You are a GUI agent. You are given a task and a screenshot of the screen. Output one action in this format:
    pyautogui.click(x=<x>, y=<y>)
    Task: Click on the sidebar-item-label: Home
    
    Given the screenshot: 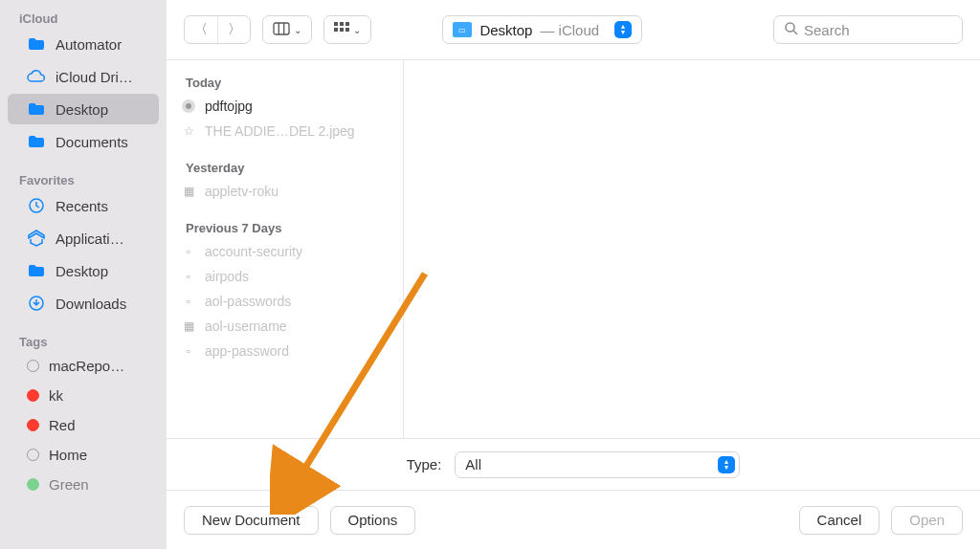 What is the action you would take?
    pyautogui.click(x=68, y=455)
    